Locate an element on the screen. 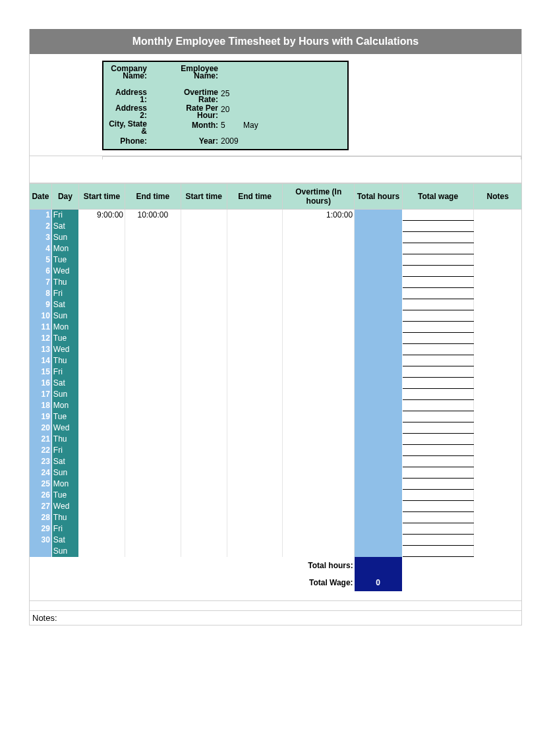 This screenshot has height=756, width=551. cell-start1: 9:00:00 is located at coordinates (102, 215).